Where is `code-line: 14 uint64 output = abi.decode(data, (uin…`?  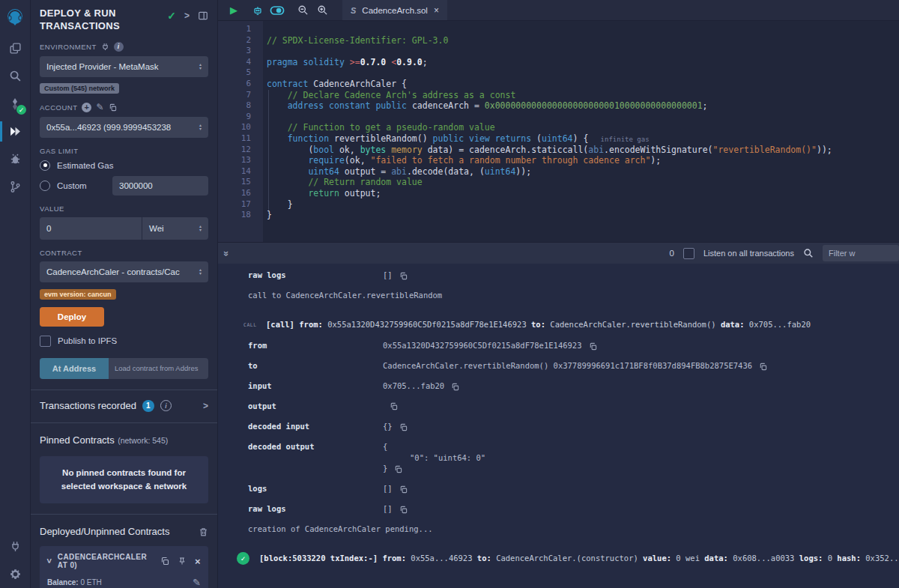 code-line: 14 uint64 output = abi.decode(data, (uin… is located at coordinates (559, 172).